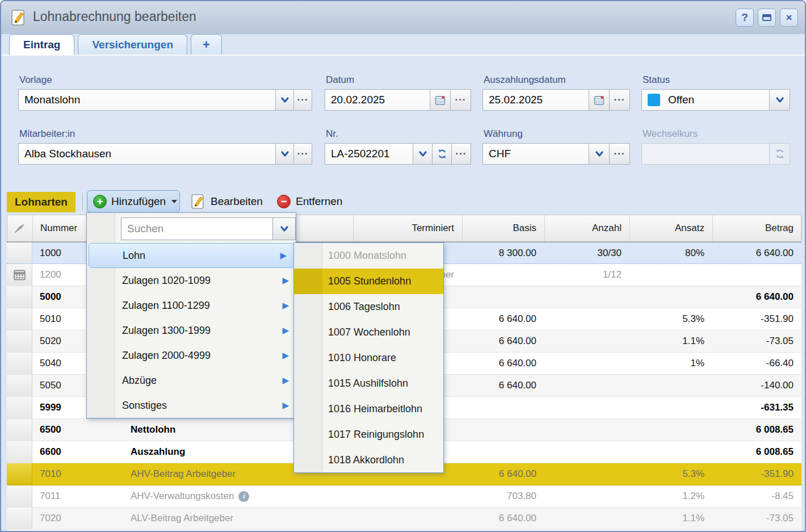 This screenshot has width=806, height=532. Describe the element at coordinates (404, 519) in the screenshot. I see `table-row: 7020ALV-Beitrag Arbeitgeber6 640.001.1%-…` at that location.